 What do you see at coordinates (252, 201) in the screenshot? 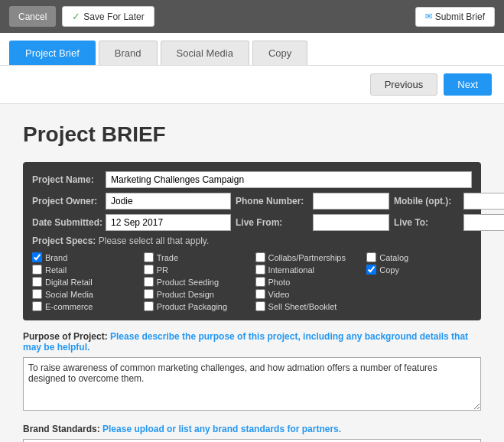
I see `owner-row: Project Owner: Phone Number: Mobile (opt…` at bounding box center [252, 201].